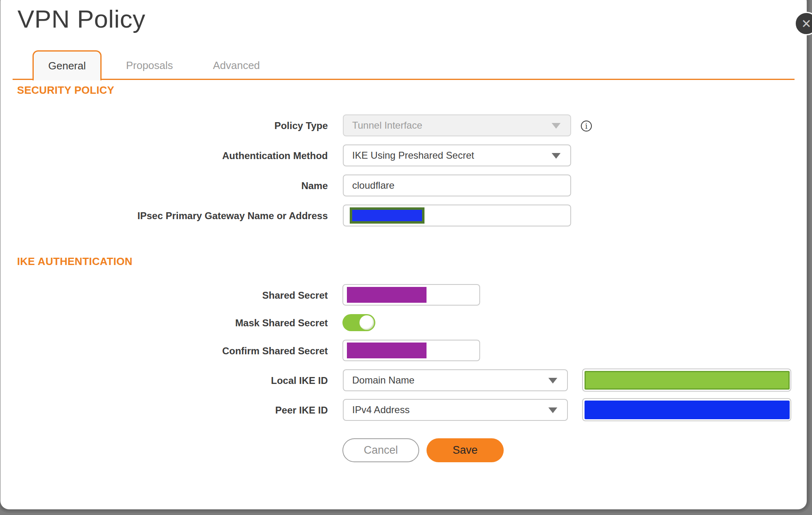 Image resolution: width=812 pixels, height=515 pixels. Describe the element at coordinates (587, 126) in the screenshot. I see `info-icon-glyph: i` at that location.